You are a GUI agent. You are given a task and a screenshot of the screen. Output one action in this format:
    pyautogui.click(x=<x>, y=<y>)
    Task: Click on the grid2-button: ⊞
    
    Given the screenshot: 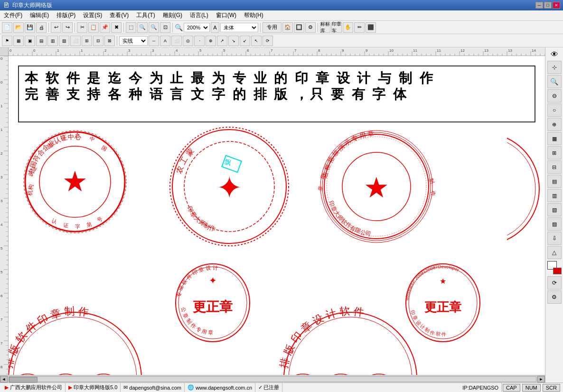 What is the action you would take?
    pyautogui.click(x=554, y=153)
    